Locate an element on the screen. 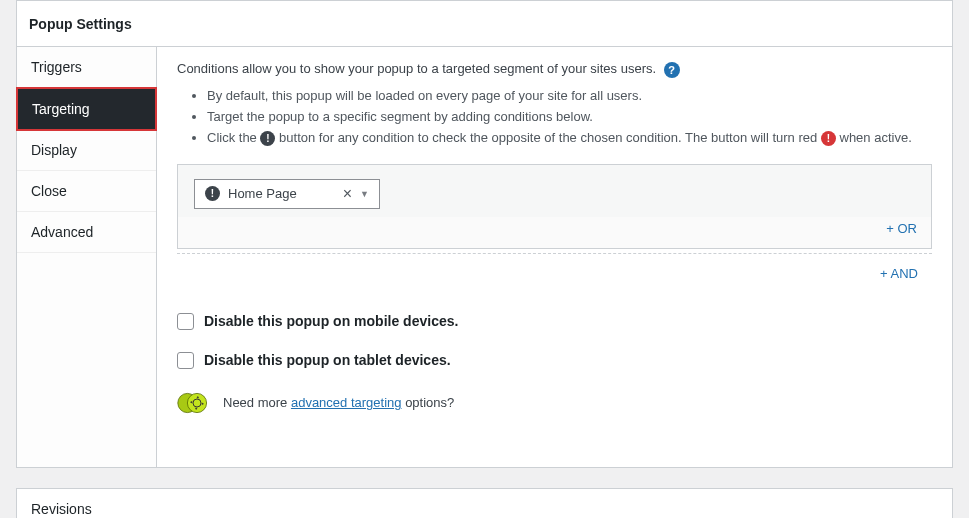 This screenshot has height=518, width=969. intro-bullets: By default, this popup will be loaded on… is located at coordinates (554, 117).